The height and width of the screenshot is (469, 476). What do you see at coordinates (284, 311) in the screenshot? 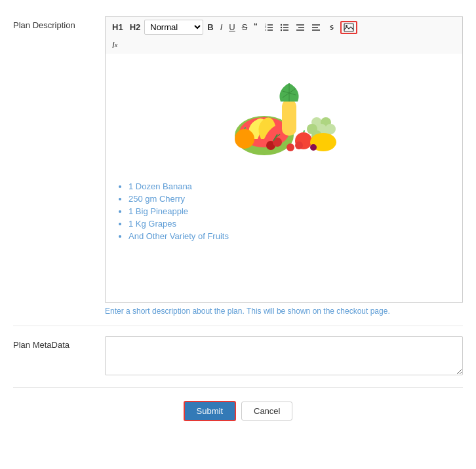
I see `editor-hint: Enter a short description about the plan…` at bounding box center [284, 311].